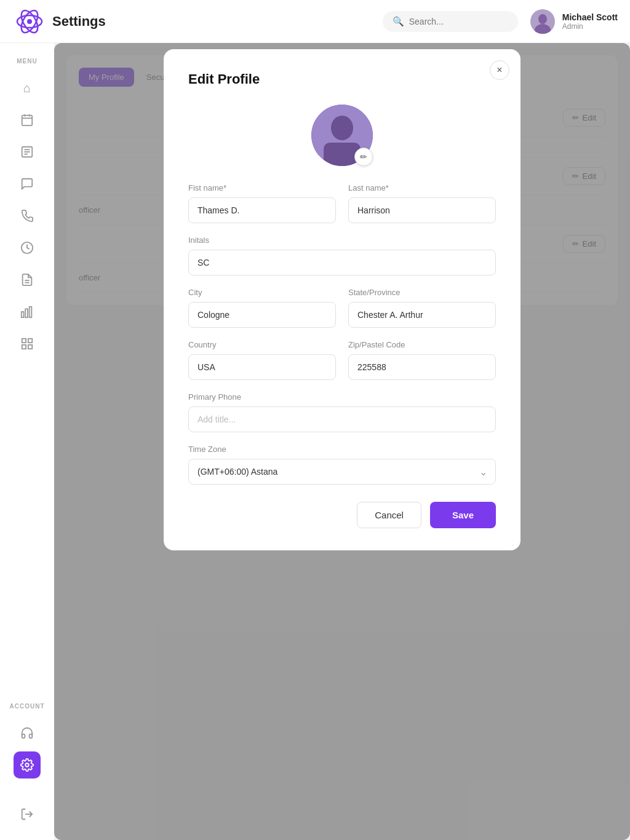 This screenshot has height=840, width=630. Describe the element at coordinates (27, 120) in the screenshot. I see `sidebar-item-calendar` at that location.